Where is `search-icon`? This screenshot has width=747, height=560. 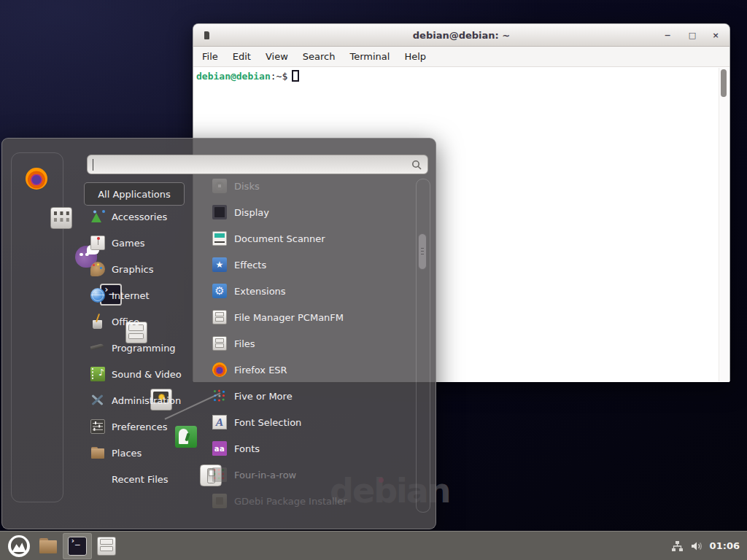
search-icon is located at coordinates (417, 165).